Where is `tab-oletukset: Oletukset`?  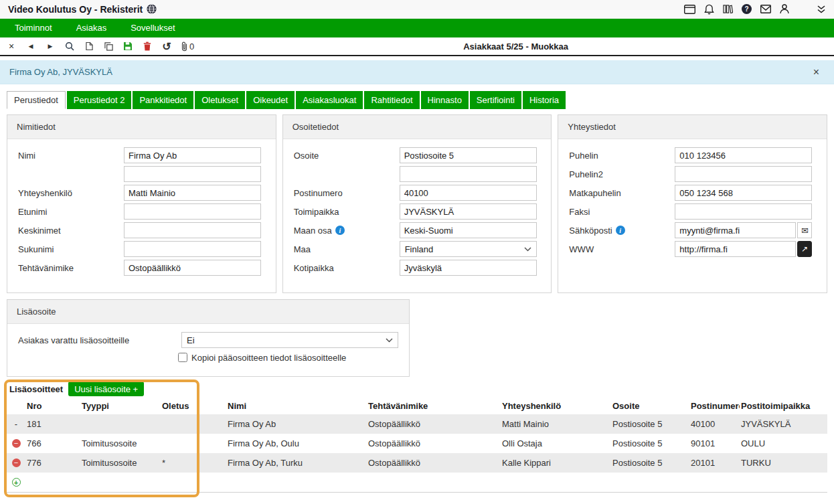
tab-oletukset: Oletukset is located at coordinates (220, 100).